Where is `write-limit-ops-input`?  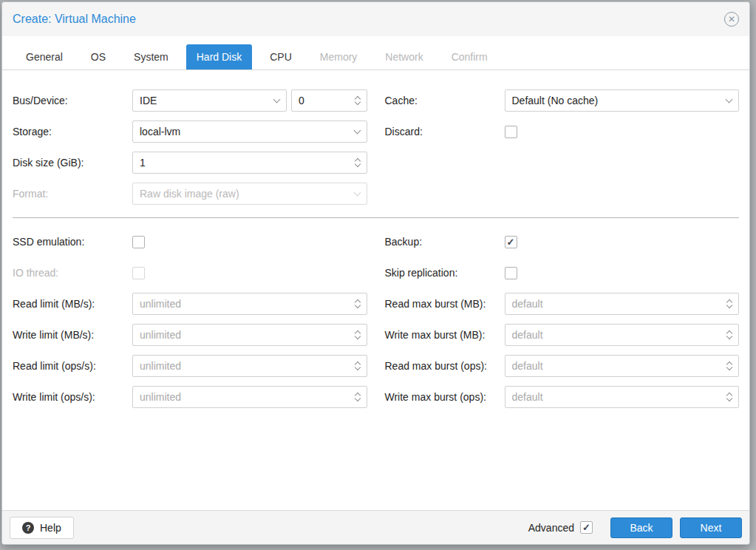
write-limit-ops-input is located at coordinates (248, 397).